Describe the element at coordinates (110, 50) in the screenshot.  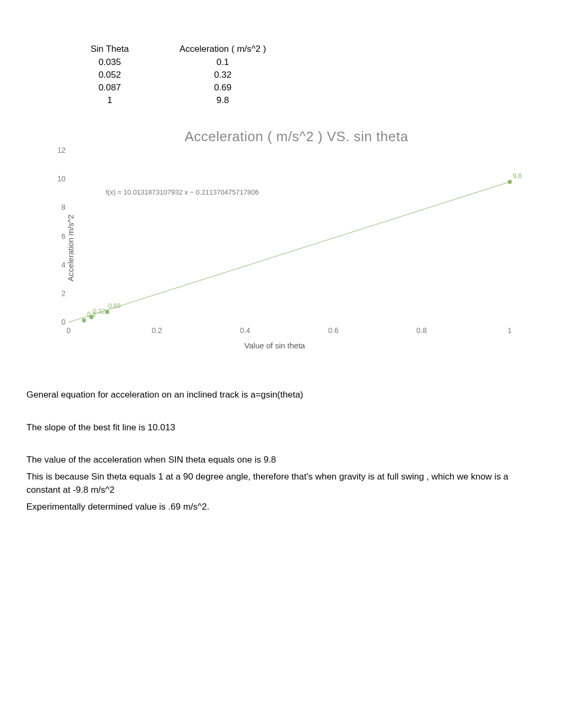
I see `col-header-sin: Sin Theta` at that location.